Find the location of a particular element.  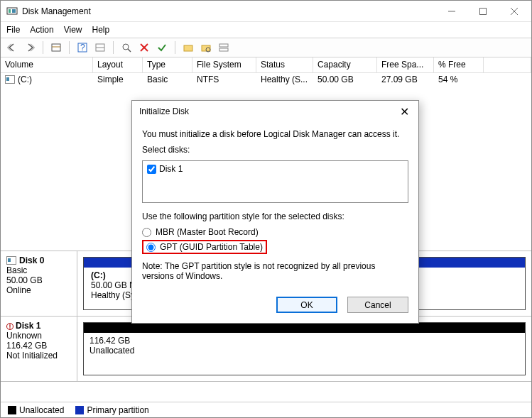

vol-capacity: 50.00 GB is located at coordinates (345, 80).